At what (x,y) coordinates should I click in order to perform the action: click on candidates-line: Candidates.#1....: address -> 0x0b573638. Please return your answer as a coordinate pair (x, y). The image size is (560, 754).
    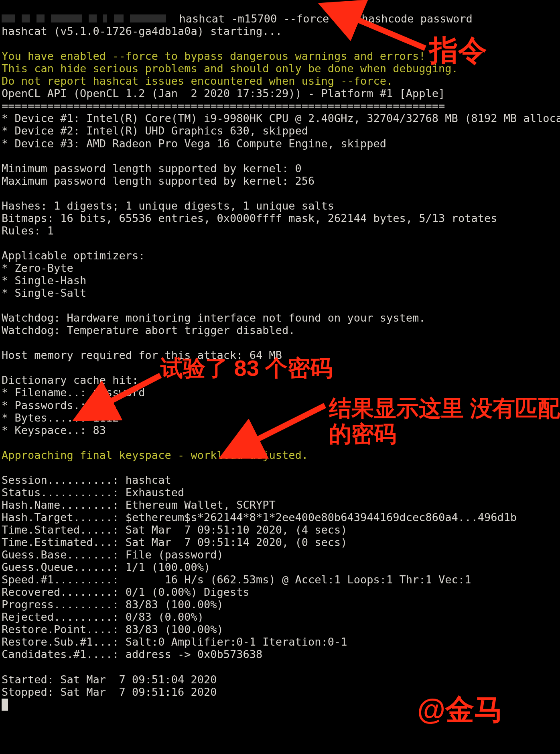
    Looking at the image, I should click on (132, 654).